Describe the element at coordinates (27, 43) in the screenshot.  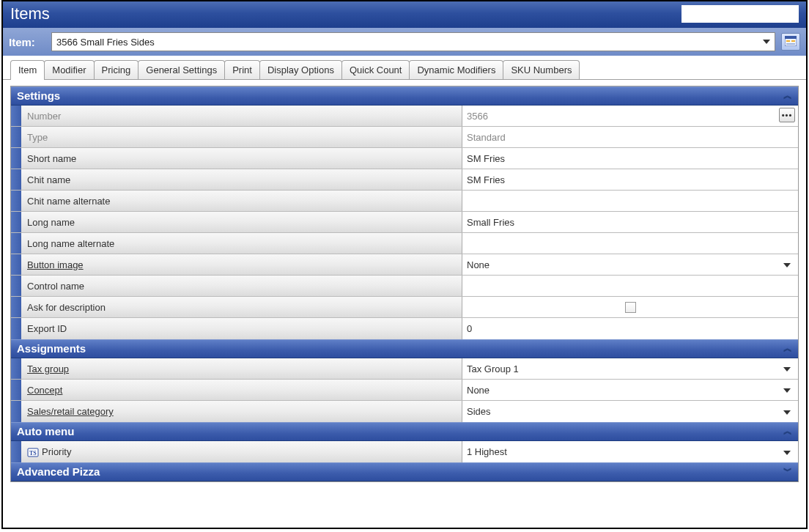
I see `item-label: Item:` at that location.